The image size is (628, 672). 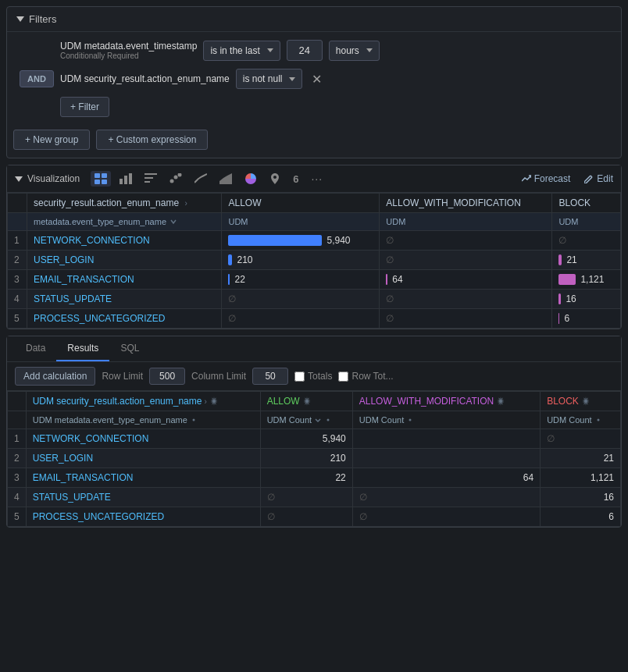 What do you see at coordinates (314, 78) in the screenshot?
I see `filters-body: UDM metadata.event_timestamp Conditional…` at bounding box center [314, 78].